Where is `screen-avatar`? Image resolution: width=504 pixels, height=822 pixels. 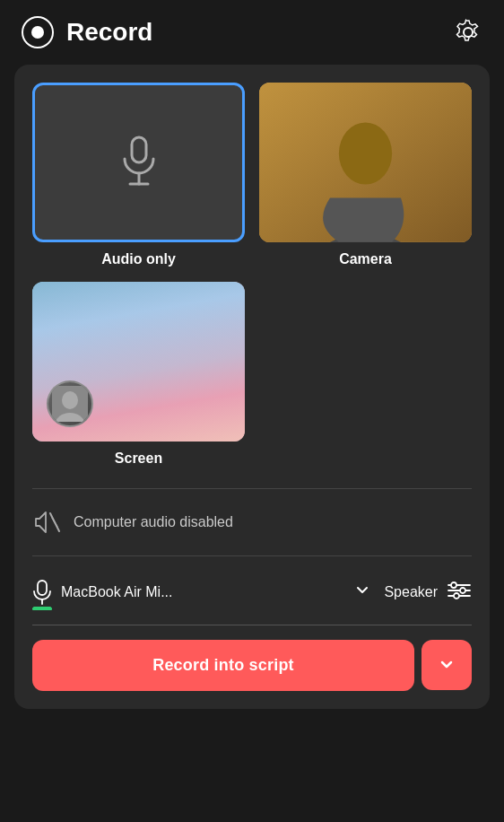
screen-avatar is located at coordinates (70, 404).